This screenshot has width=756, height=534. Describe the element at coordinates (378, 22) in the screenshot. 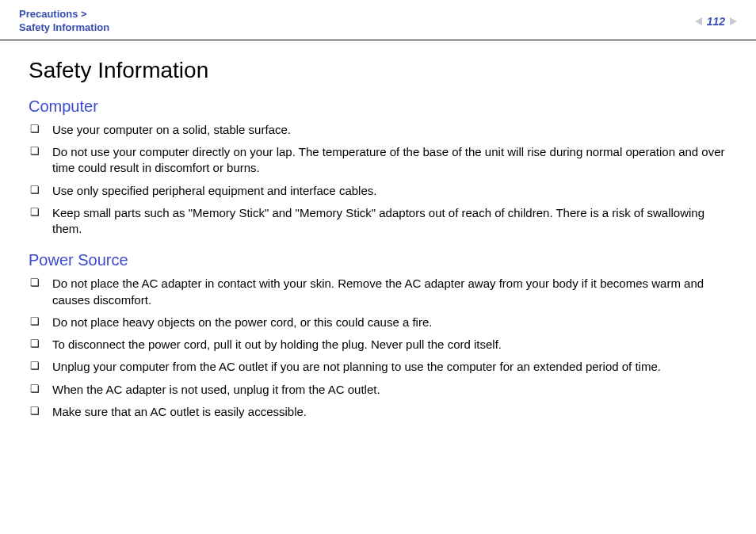

I see `page-header: Precautions > Safety Information 112` at that location.